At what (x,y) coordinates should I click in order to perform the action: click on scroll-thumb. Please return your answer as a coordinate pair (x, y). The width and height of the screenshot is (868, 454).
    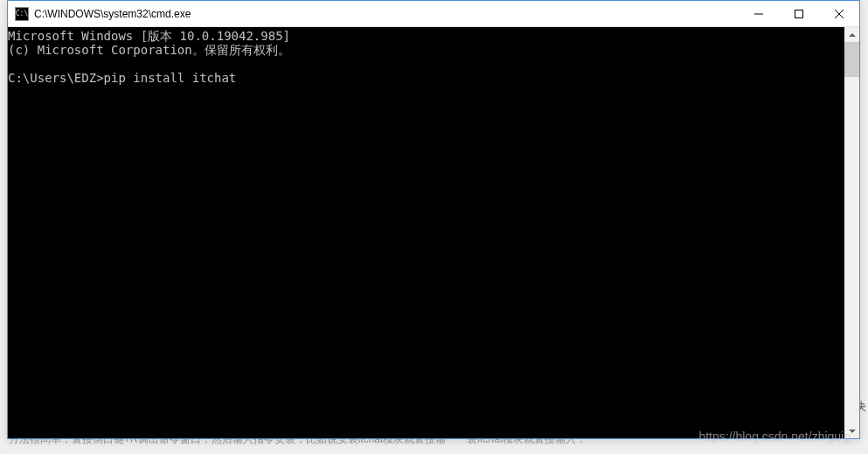
    Looking at the image, I should click on (851, 59).